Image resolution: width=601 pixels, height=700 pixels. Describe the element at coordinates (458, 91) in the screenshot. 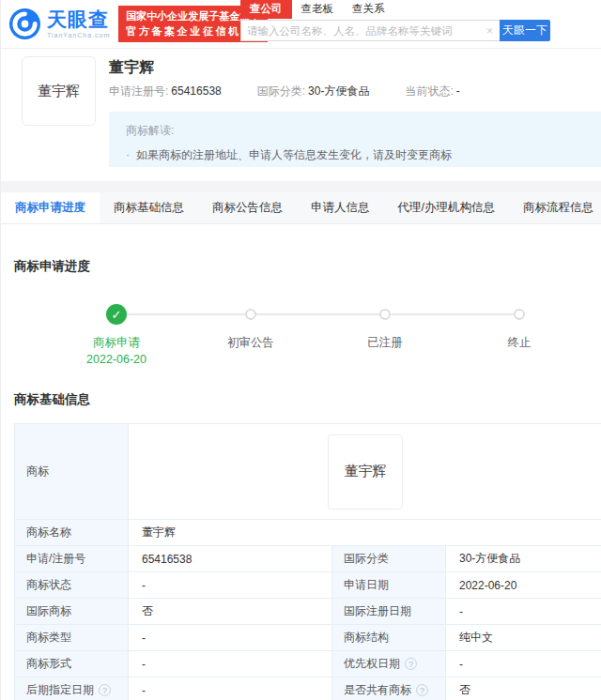

I see `meta-value: -` at that location.